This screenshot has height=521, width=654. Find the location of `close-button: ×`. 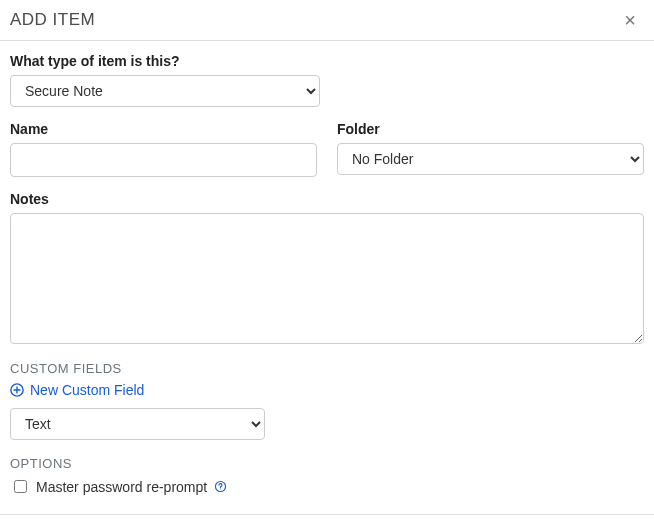

close-button: × is located at coordinates (630, 20).